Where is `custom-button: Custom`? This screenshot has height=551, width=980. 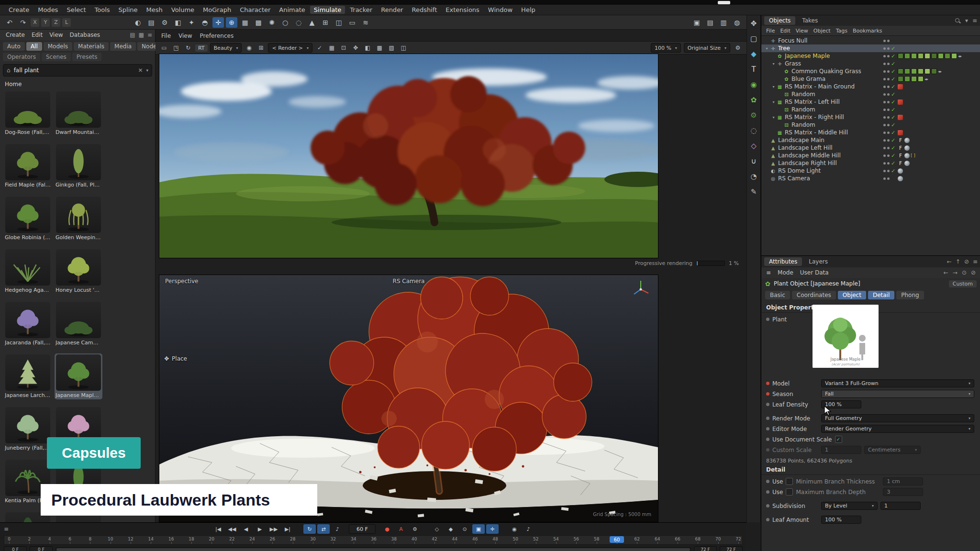
custom-button: Custom is located at coordinates (963, 284).